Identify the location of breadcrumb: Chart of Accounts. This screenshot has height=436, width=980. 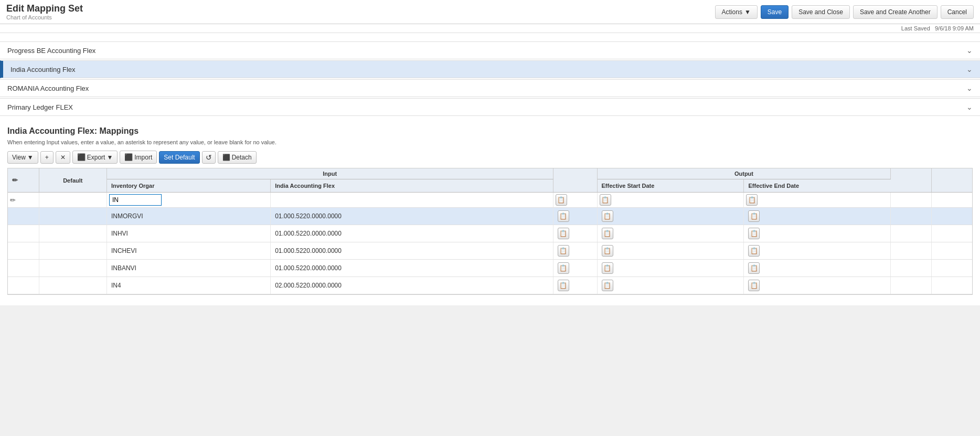
(45, 17).